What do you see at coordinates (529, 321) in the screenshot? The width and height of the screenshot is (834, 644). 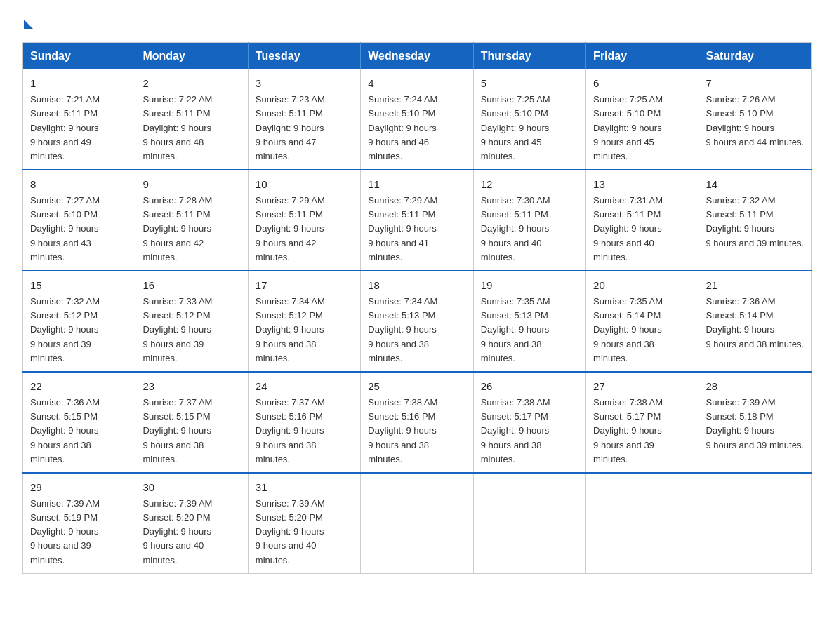 I see `calendar-cell: 19Sunrise: 7:35 AMSunset: 5:13 PMDayligh…` at bounding box center [529, 321].